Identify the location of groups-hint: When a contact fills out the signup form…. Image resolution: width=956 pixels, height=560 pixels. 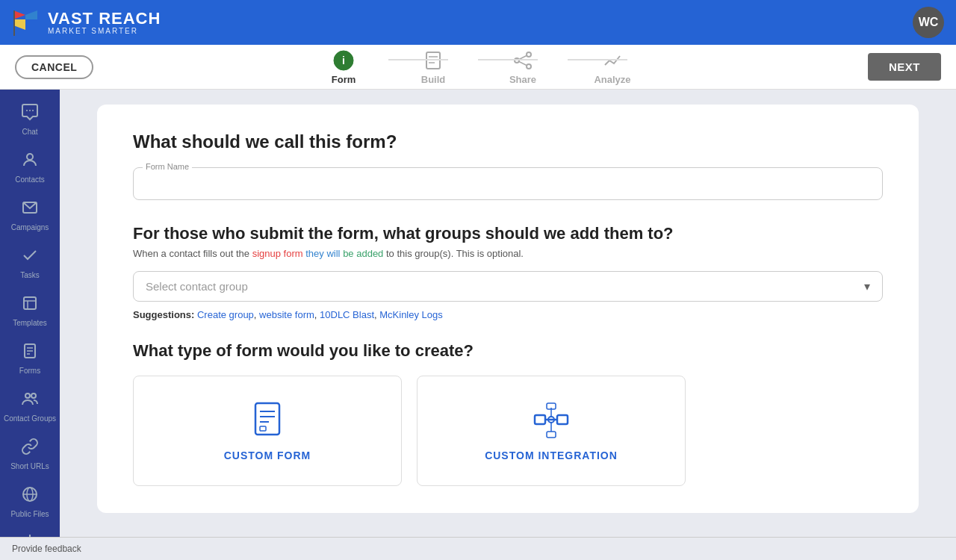
(508, 254).